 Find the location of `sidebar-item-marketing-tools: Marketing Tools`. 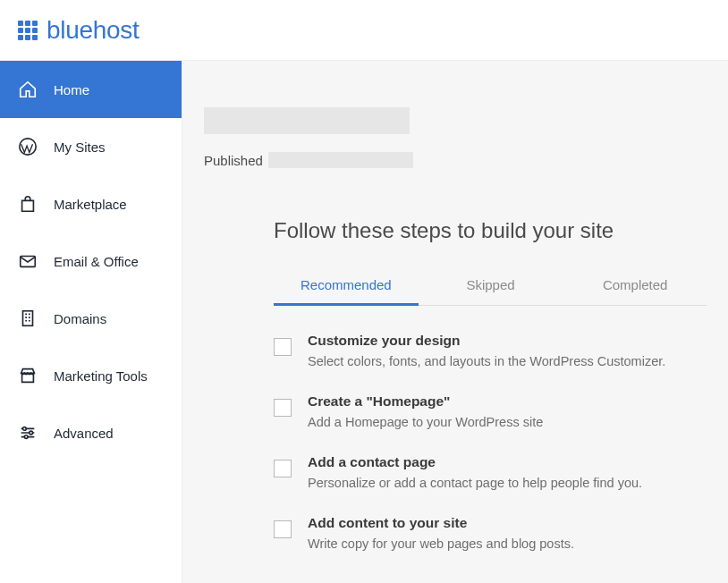

sidebar-item-marketing-tools: Marketing Tools is located at coordinates (91, 376).